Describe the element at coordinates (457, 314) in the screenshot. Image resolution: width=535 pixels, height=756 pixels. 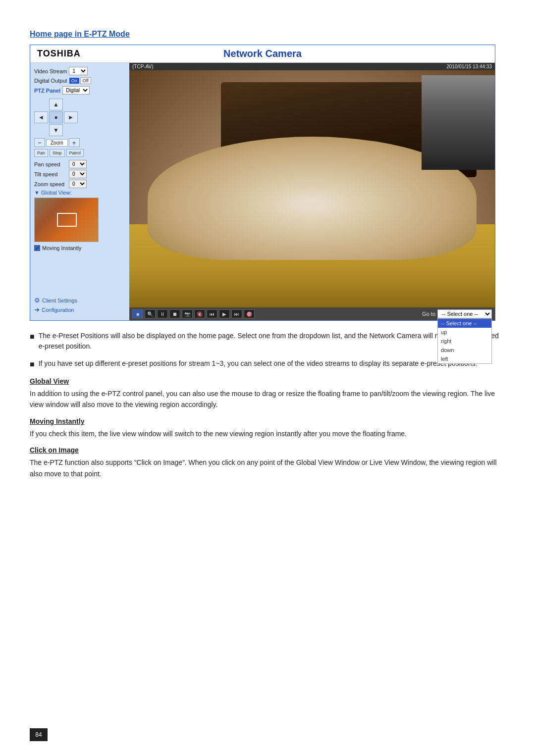
I see `goto-area: Go to -- Select one -- up right down lef…` at that location.